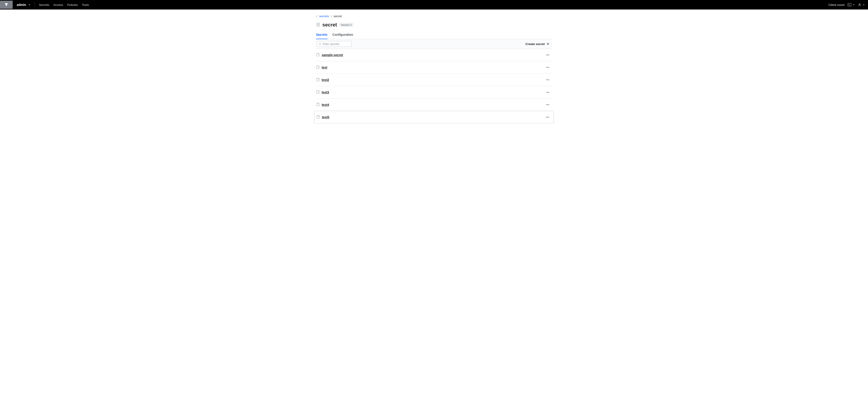 Image resolution: width=868 pixels, height=400 pixels. I want to click on create-secret-label: Create secret, so click(535, 44).